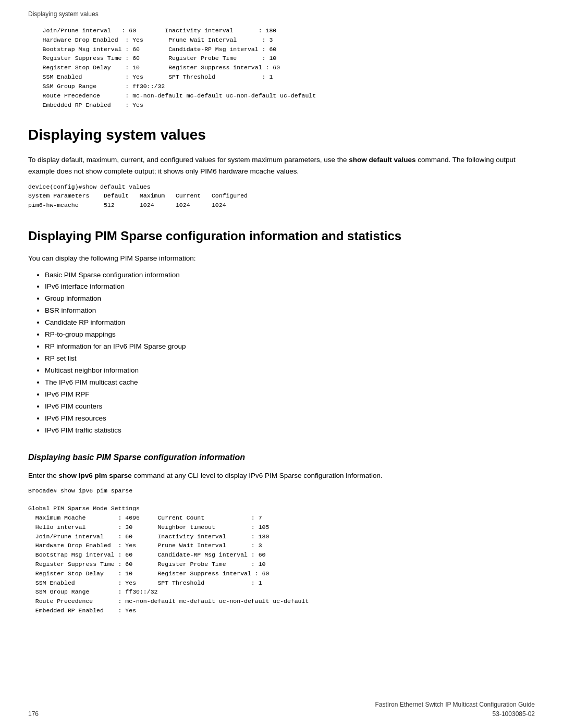  What do you see at coordinates (290, 419) in the screenshot?
I see `list-item: IPv6 PIM resources` at bounding box center [290, 419].